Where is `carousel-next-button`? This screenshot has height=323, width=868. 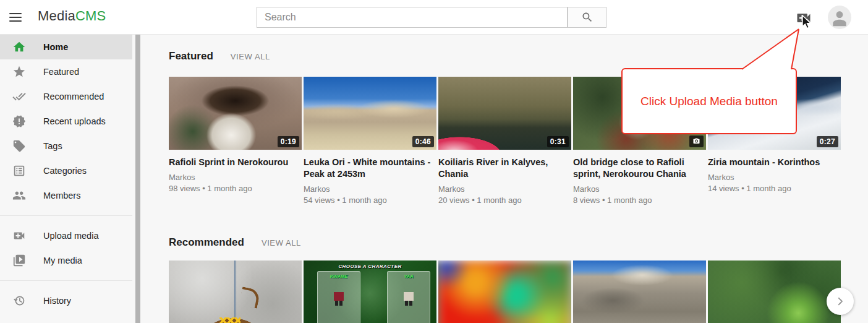
carousel-next-button is located at coordinates (840, 301).